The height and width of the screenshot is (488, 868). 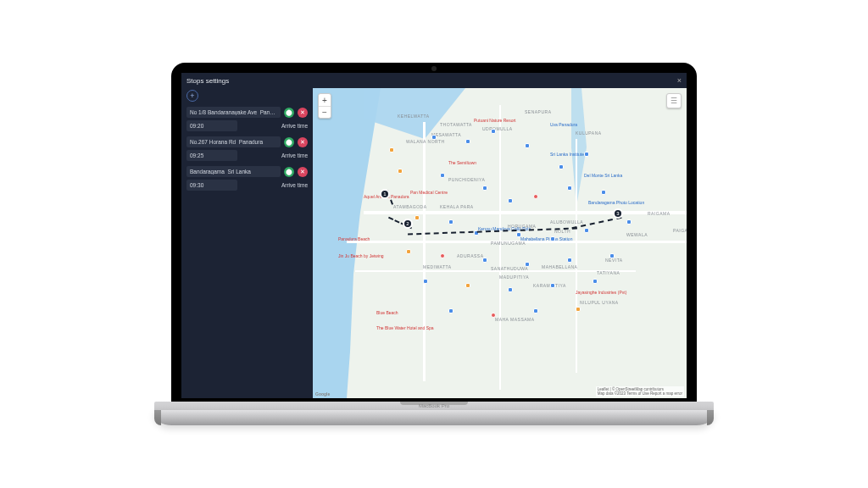 I want to click on region-label: MEDIWATTA, so click(x=437, y=267).